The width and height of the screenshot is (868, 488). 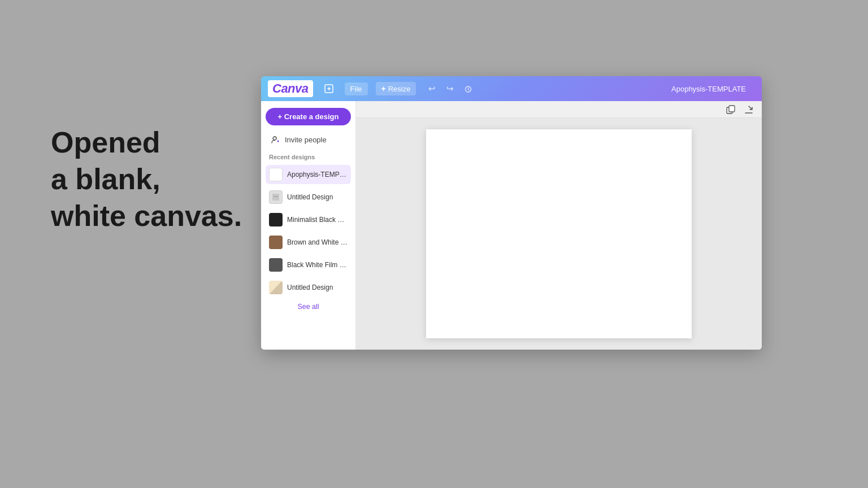 What do you see at coordinates (309, 116) in the screenshot?
I see `create-design-button: + Create a design` at bounding box center [309, 116].